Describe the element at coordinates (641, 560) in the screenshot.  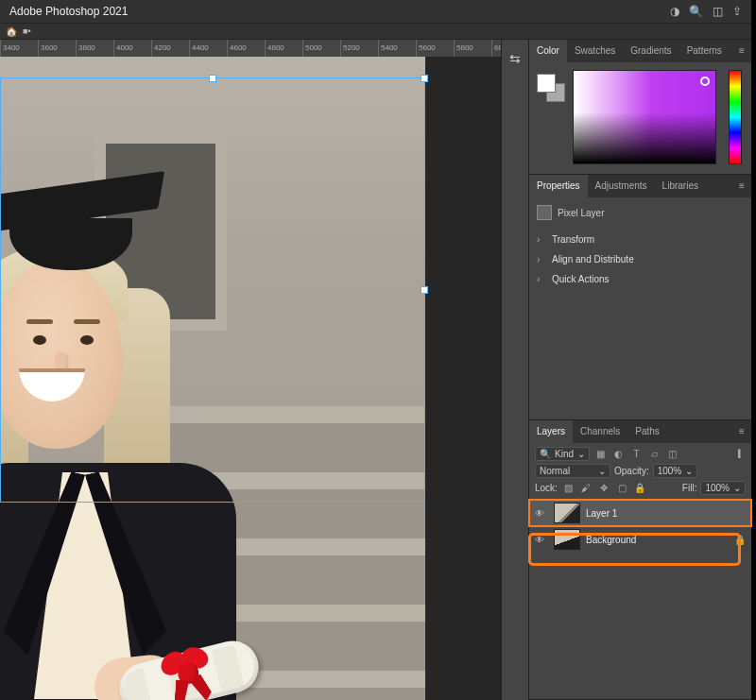
I see `layers-panel: Layers Channels Paths ≡ 🔍 Kind ⌄ ▦ ◐ T ▱…` at that location.